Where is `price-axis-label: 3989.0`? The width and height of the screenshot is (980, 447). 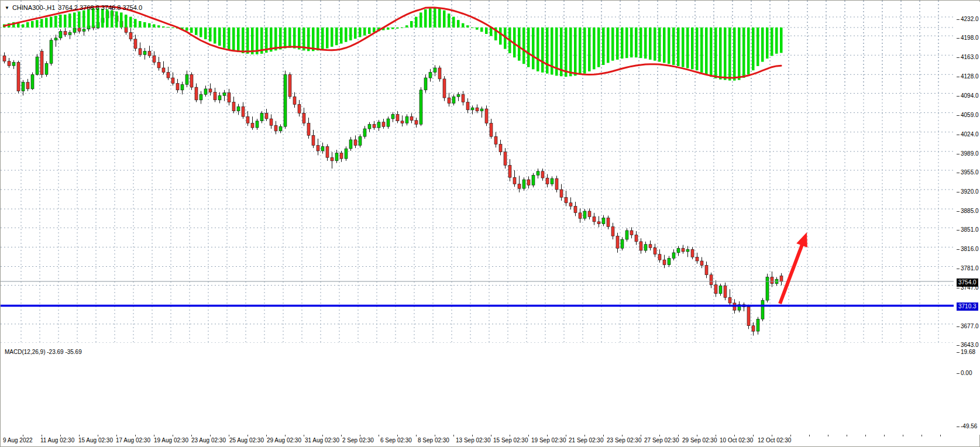
price-axis-label: 3989.0 is located at coordinates (970, 153).